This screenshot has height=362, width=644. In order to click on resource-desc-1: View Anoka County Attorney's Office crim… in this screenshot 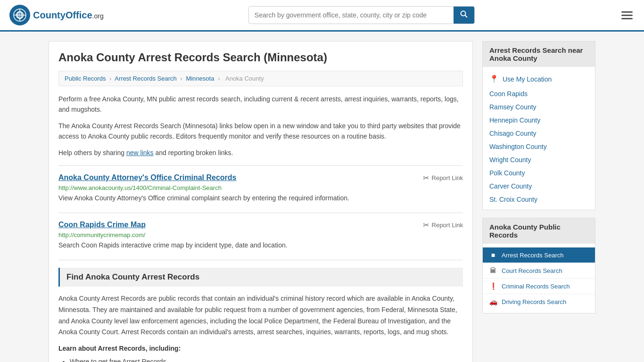, I will do `click(261, 198)`.